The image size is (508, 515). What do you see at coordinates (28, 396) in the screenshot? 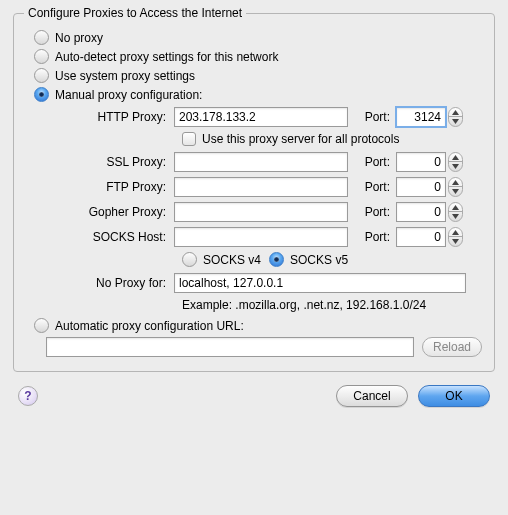
I see `help-button: ?` at bounding box center [28, 396].